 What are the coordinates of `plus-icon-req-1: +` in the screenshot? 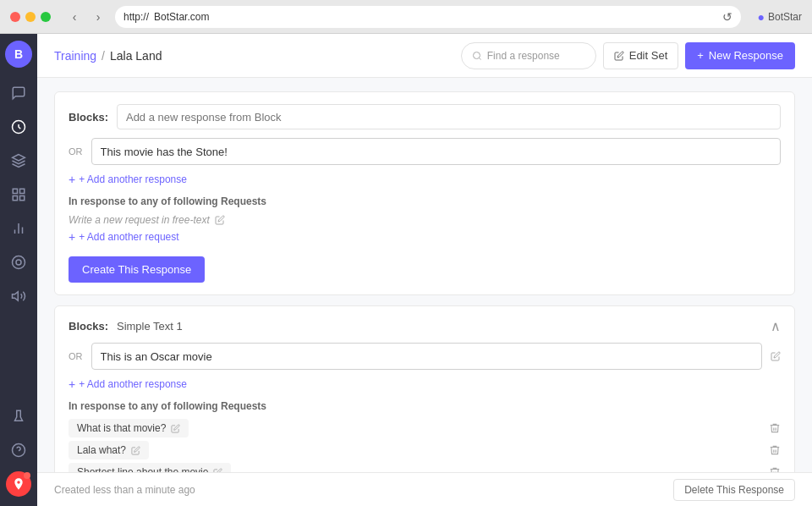 It's located at (72, 237).